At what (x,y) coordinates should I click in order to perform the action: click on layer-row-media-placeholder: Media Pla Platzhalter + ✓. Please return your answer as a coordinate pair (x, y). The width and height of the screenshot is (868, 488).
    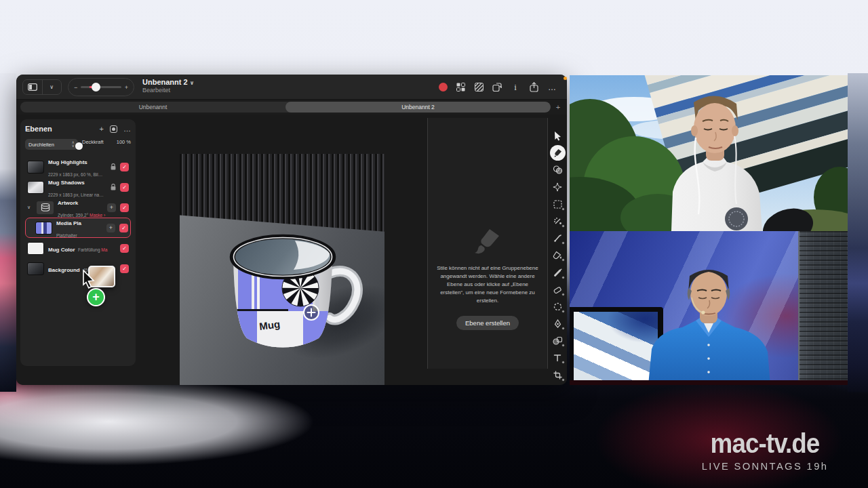
    Looking at the image, I should click on (78, 228).